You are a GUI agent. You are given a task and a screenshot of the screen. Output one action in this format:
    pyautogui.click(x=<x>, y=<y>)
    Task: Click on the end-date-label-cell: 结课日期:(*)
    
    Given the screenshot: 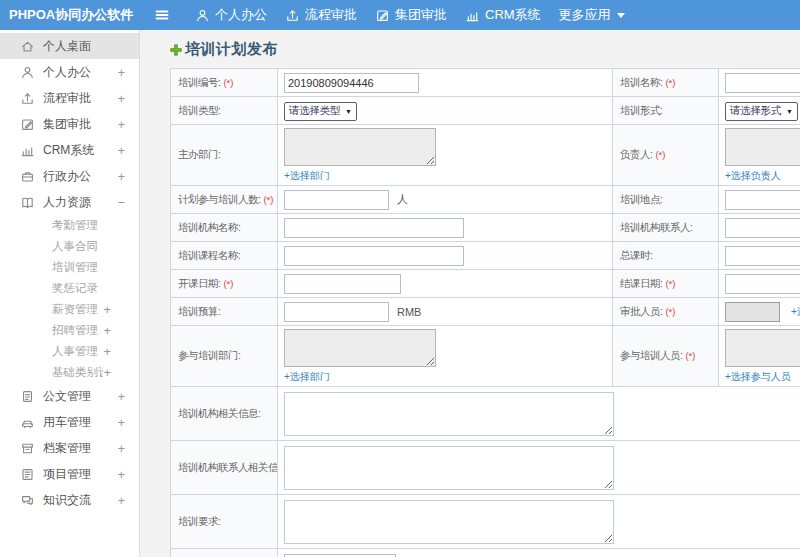 What is the action you would take?
    pyautogui.click(x=666, y=284)
    